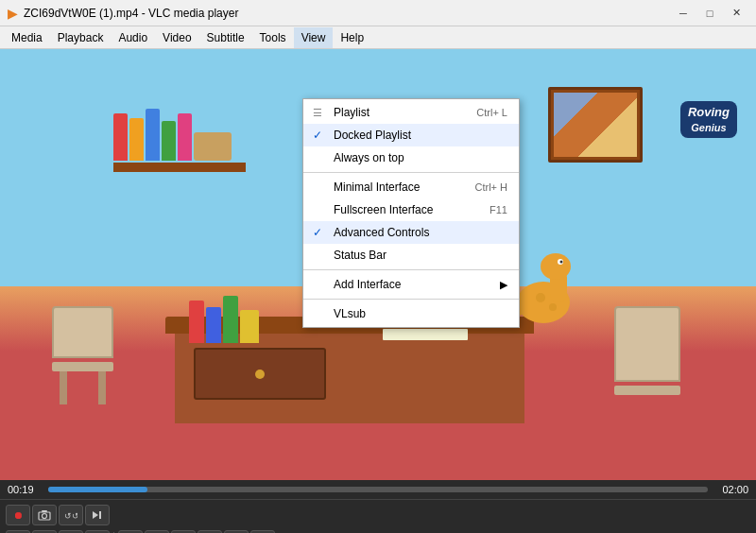 Image resolution: width=756 pixels, height=533 pixels. What do you see at coordinates (83, 355) in the screenshot?
I see `chair-left` at bounding box center [83, 355].